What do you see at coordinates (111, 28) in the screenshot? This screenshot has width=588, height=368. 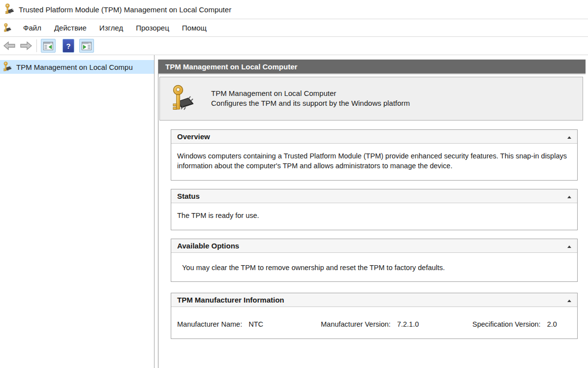 I see `menu-view: Изглед` at bounding box center [111, 28].